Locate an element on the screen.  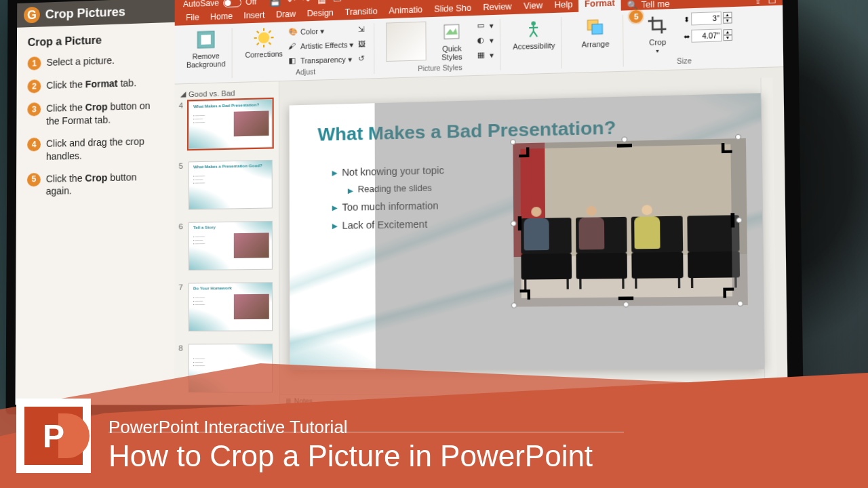
crop-handle-left is located at coordinates (520, 224).